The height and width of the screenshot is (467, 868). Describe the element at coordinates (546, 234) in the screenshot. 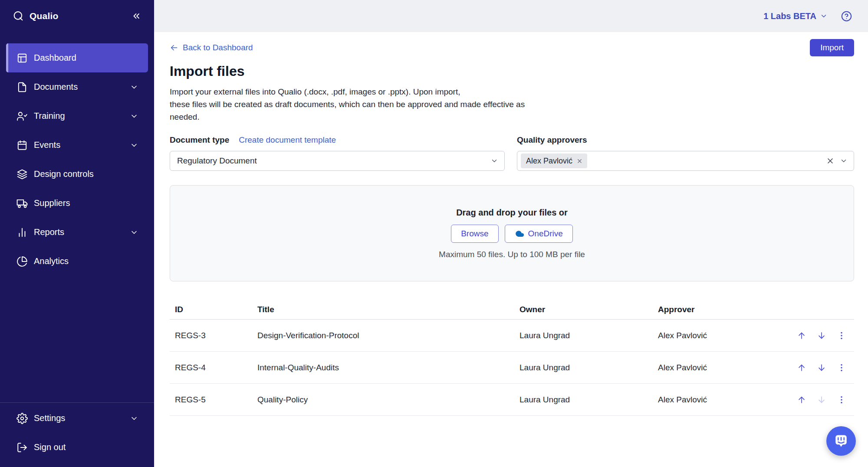

I see `onedrive-button-label: OneDrive` at that location.